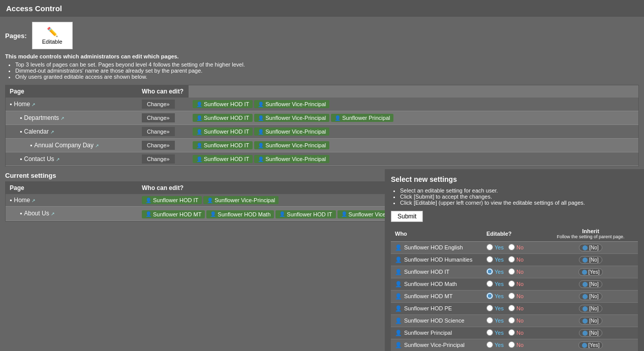  Describe the element at coordinates (514, 321) in the screenshot. I see `settings-row: 👤Sunflower HOD Science Yes No [No]` at that location.